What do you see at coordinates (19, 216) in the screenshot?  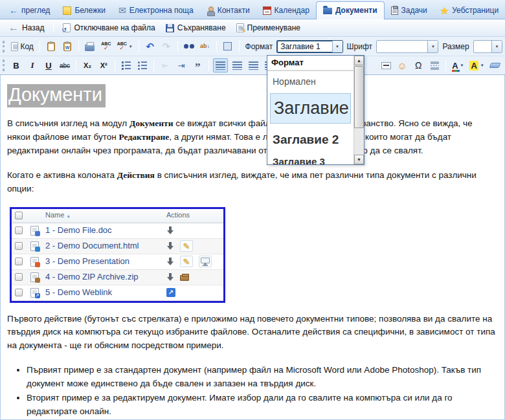 I see `select-all-checkbox` at bounding box center [19, 216].